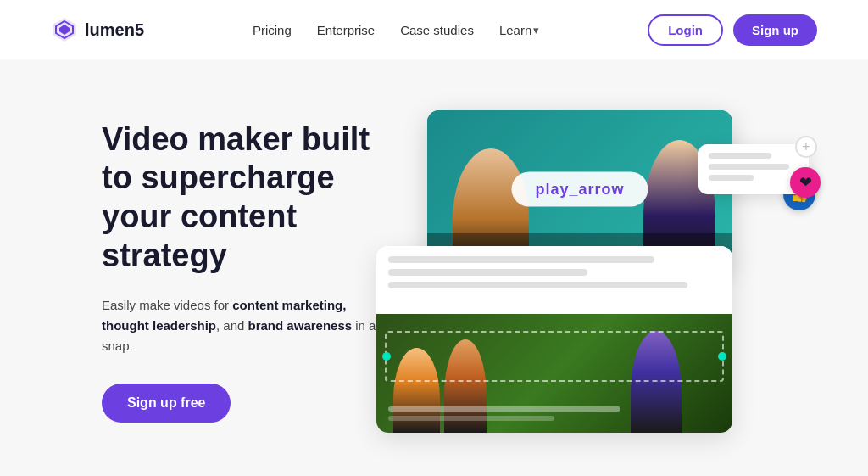 The height and width of the screenshot is (476, 868). What do you see at coordinates (232, 326) in the screenshot?
I see `desc-mid: , and` at bounding box center [232, 326].